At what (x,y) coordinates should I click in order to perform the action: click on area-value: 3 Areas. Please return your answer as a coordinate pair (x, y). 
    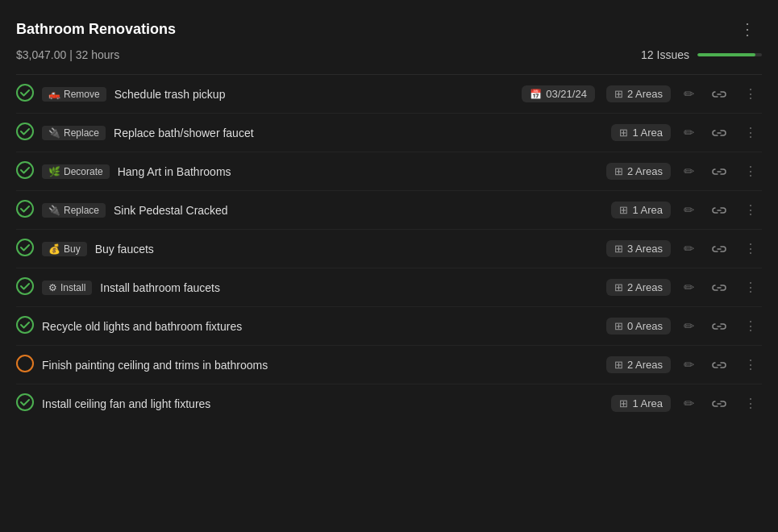
    Looking at the image, I should click on (645, 248).